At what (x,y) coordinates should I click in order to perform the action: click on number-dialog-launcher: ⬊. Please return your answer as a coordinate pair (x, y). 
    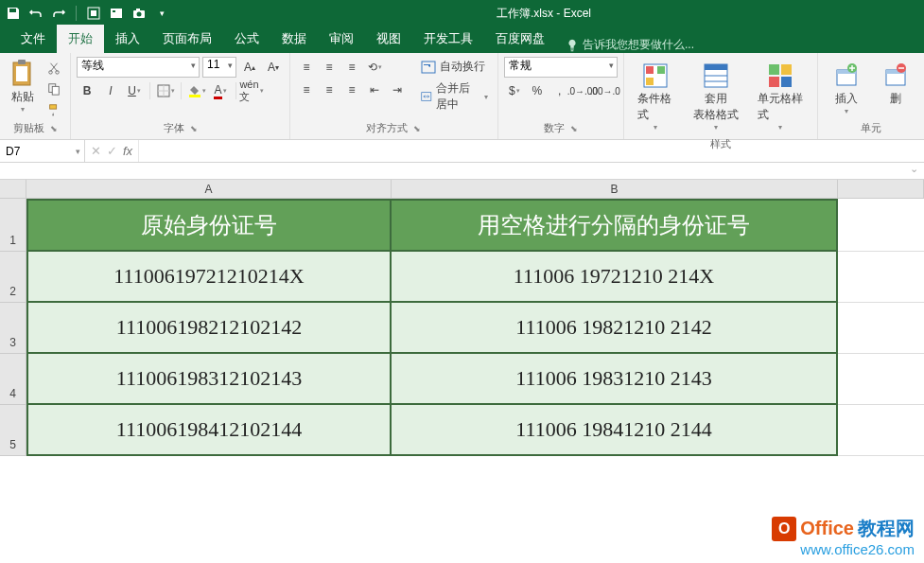
    Looking at the image, I should click on (574, 129).